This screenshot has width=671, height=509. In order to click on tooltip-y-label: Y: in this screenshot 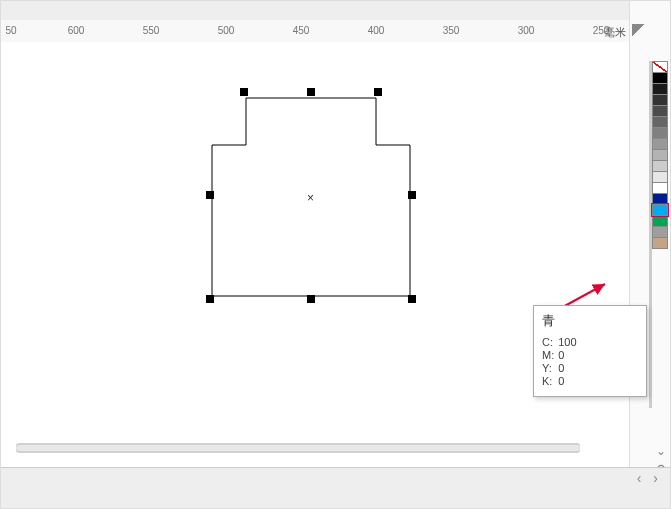, I will do `click(550, 368)`.